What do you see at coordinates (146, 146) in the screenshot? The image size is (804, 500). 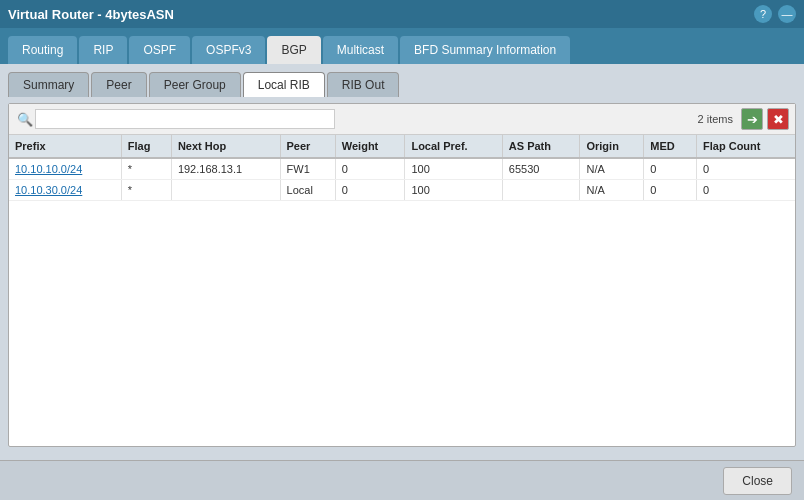 I see `col-header-flag: Flag` at bounding box center [146, 146].